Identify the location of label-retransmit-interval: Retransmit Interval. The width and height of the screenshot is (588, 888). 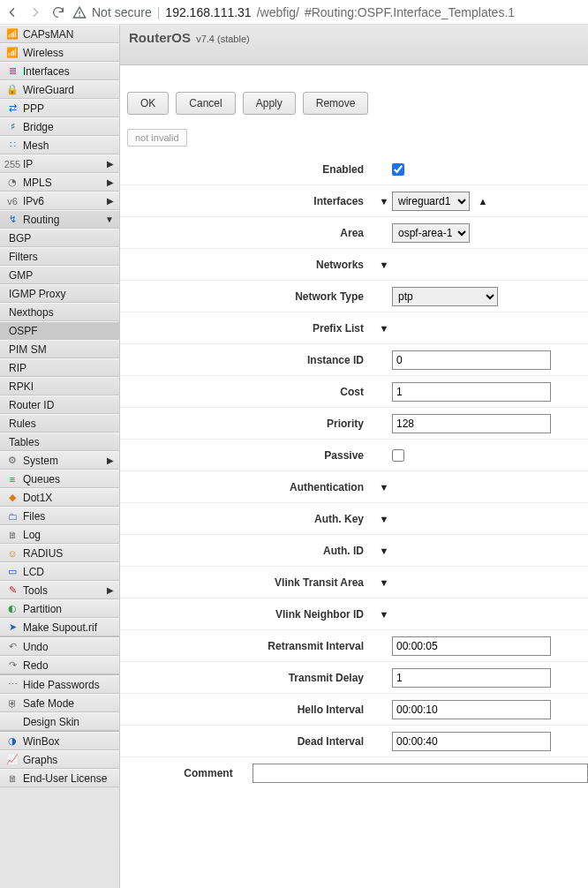
(248, 646).